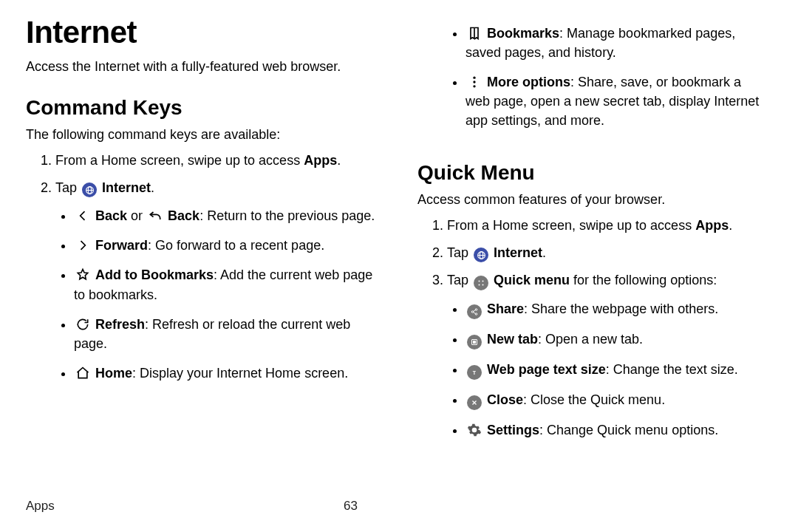  Describe the element at coordinates (556, 506) in the screenshot. I see `footer-page-number: 63` at that location.